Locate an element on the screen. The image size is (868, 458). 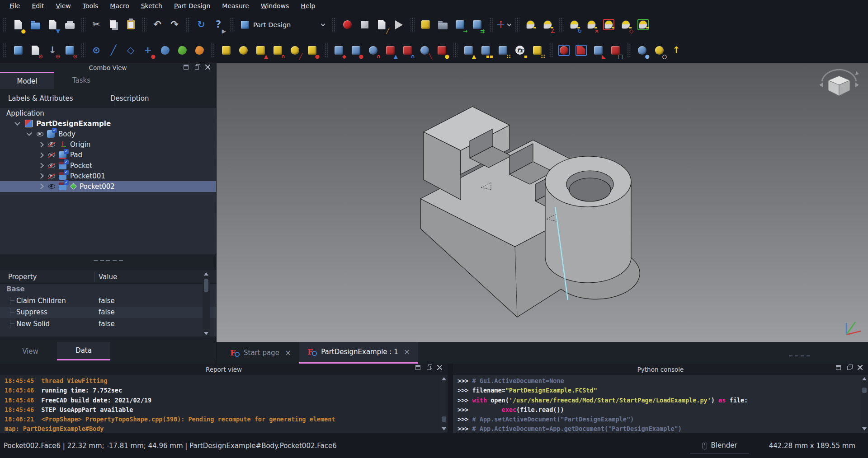
tree-header-divider is located at coordinates (114, 98).